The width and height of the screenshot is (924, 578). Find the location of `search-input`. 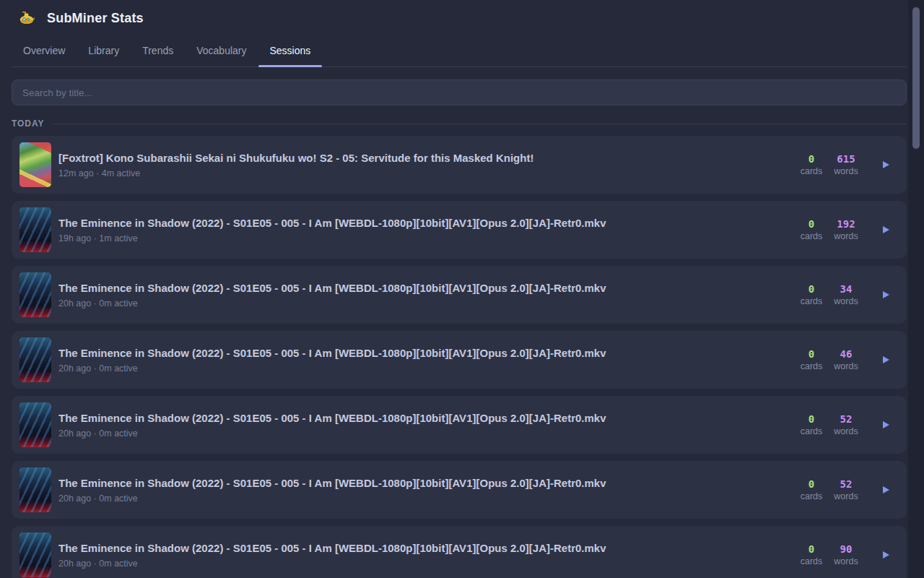

search-input is located at coordinates (459, 92).